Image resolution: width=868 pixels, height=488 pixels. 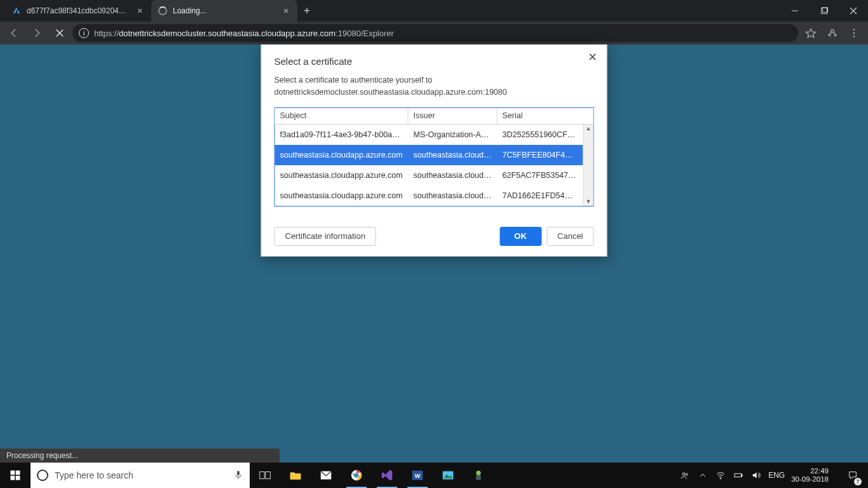 What do you see at coordinates (356, 475) in the screenshot?
I see `chrome-icon` at bounding box center [356, 475].